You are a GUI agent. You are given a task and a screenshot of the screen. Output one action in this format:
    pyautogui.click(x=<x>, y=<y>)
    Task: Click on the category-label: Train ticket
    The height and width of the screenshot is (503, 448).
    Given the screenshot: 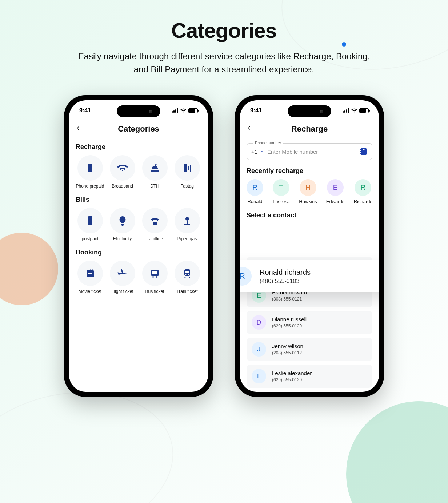 What is the action you would take?
    pyautogui.click(x=187, y=291)
    